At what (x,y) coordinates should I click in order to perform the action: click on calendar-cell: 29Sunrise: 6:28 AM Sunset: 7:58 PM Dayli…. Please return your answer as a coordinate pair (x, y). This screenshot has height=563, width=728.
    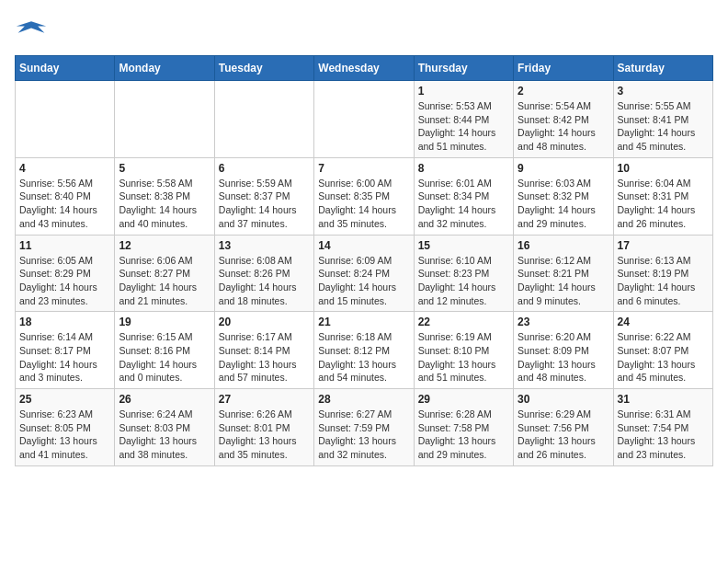
    Looking at the image, I should click on (463, 428).